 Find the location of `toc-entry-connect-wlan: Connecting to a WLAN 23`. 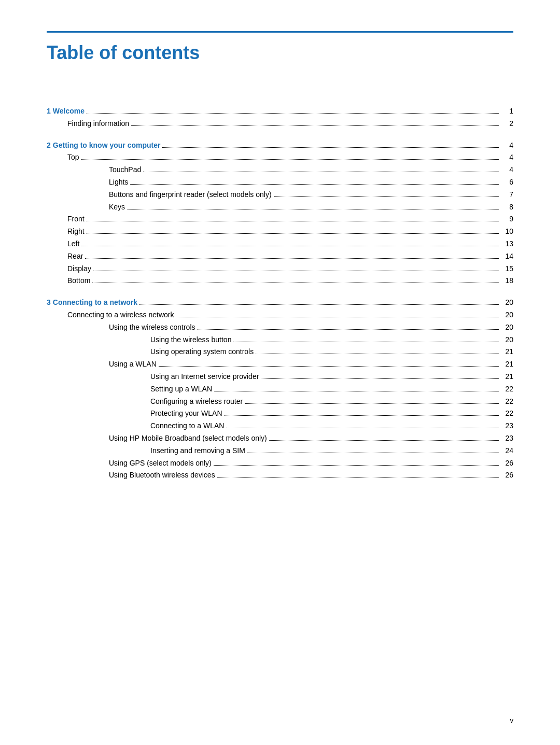

toc-entry-connect-wlan: Connecting to a WLAN 23 is located at coordinates (280, 426).